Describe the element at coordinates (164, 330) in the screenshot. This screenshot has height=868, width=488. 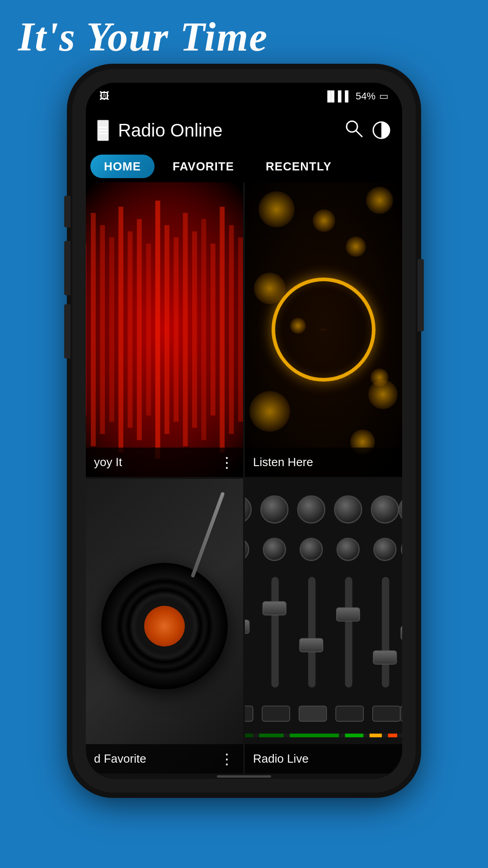
I see `red-waveform-visual` at that location.